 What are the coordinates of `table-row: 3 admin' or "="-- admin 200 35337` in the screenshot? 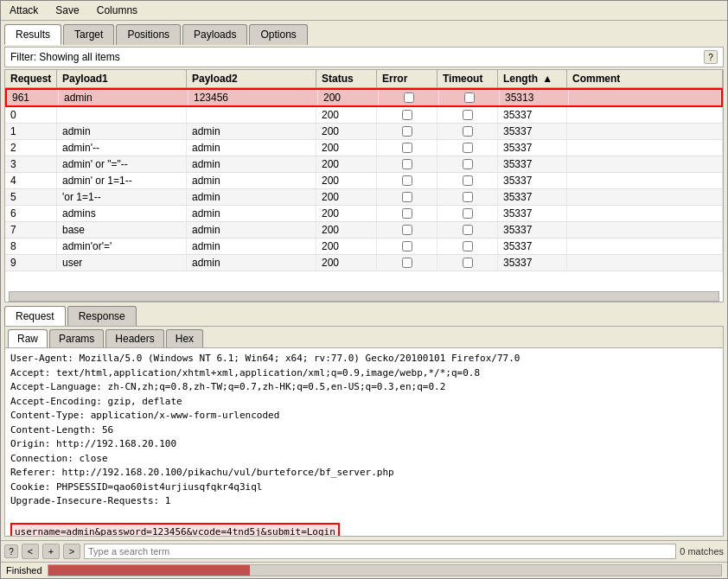 It's located at (364, 164).